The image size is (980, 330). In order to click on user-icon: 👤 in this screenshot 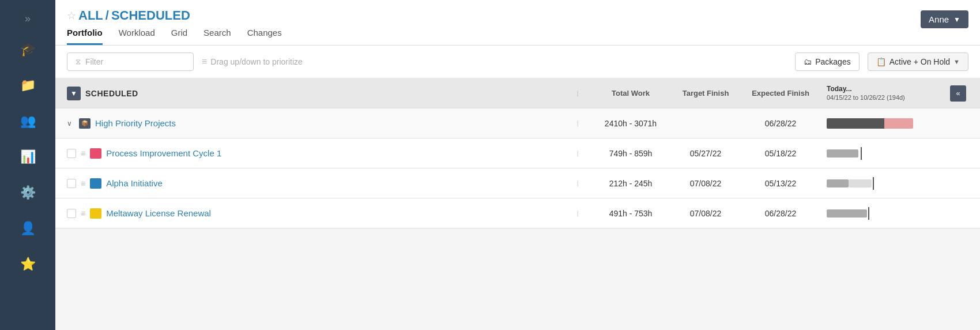, I will do `click(28, 228)`.